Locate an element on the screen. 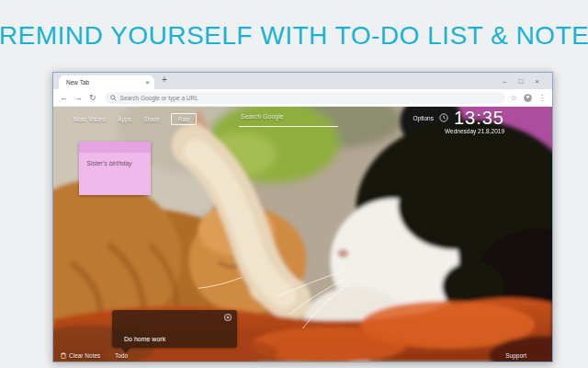 This screenshot has width=588, height=368. support-label: Support is located at coordinates (516, 355).